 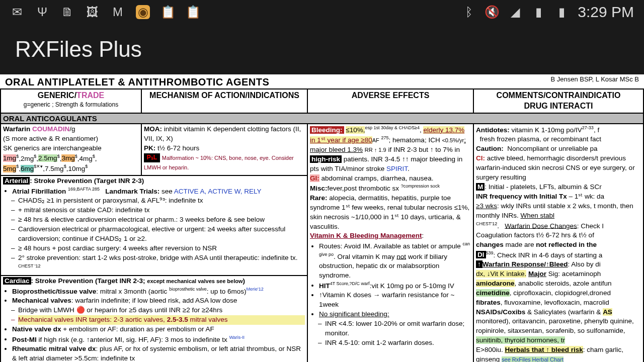 What do you see at coordinates (158, 353) in the screenshot?
I see `list-item: Rheumatic mitral valve dx: plus AF, or h…` at bounding box center [158, 353].